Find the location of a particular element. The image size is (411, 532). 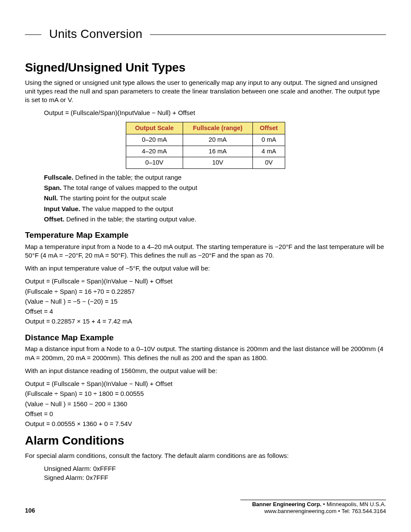

cell: 0–10V is located at coordinates (155, 163).